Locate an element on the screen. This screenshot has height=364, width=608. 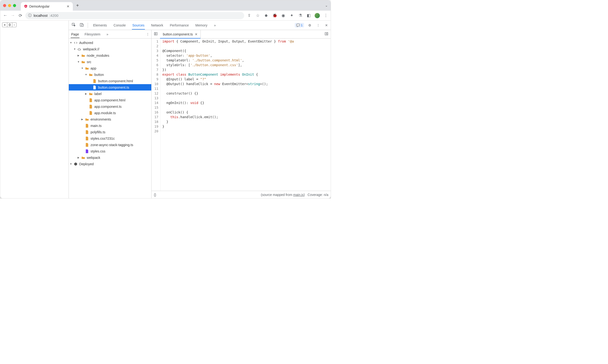
bookmark-icon: ☆ is located at coordinates (258, 15).